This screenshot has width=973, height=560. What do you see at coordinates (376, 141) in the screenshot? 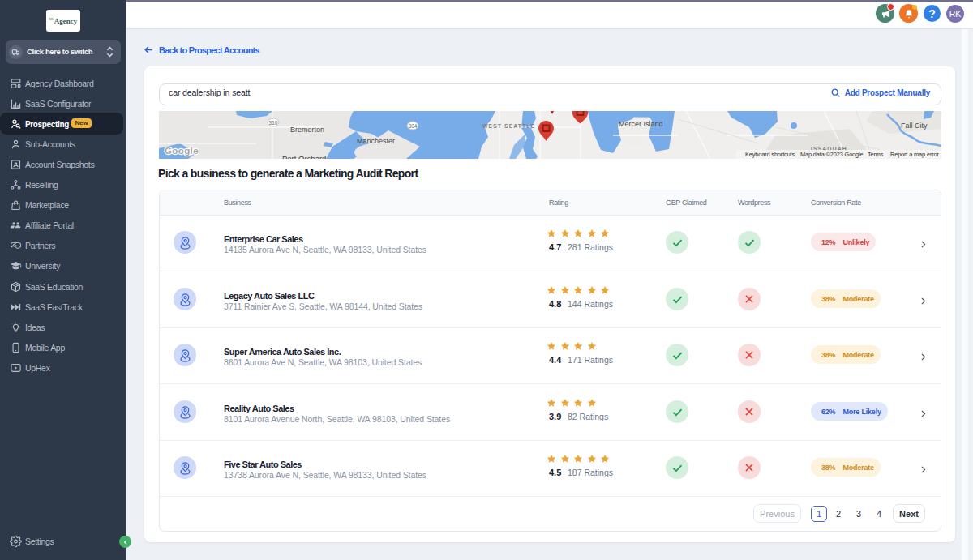
I see `svg-text: Manchester` at bounding box center [376, 141].